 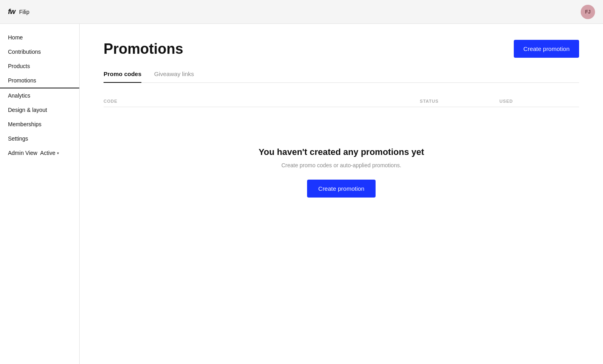 What do you see at coordinates (40, 81) in the screenshot?
I see `sidebar-item-promotions: Promotions` at bounding box center [40, 81].